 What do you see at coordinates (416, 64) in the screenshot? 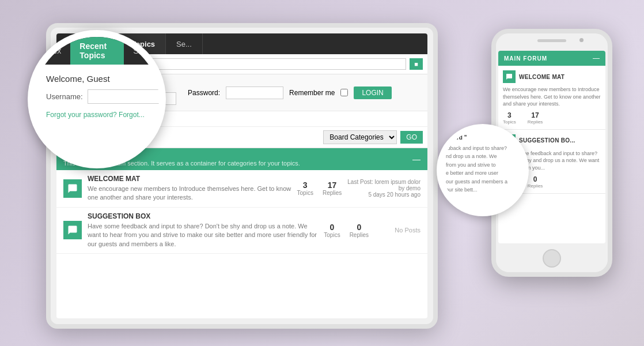
I see `corner-button: ■` at bounding box center [416, 64].